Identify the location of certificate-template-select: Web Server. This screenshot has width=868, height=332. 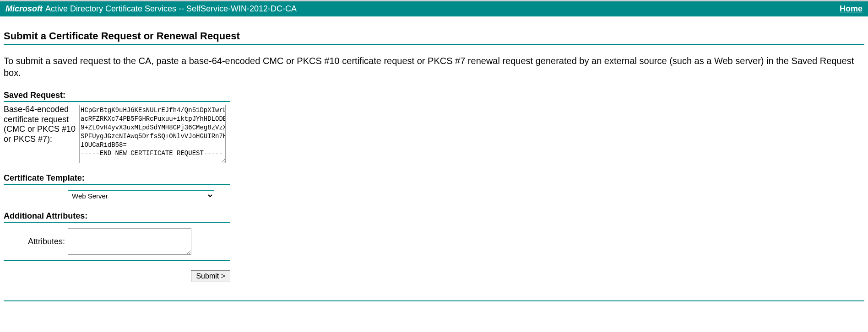
(141, 196).